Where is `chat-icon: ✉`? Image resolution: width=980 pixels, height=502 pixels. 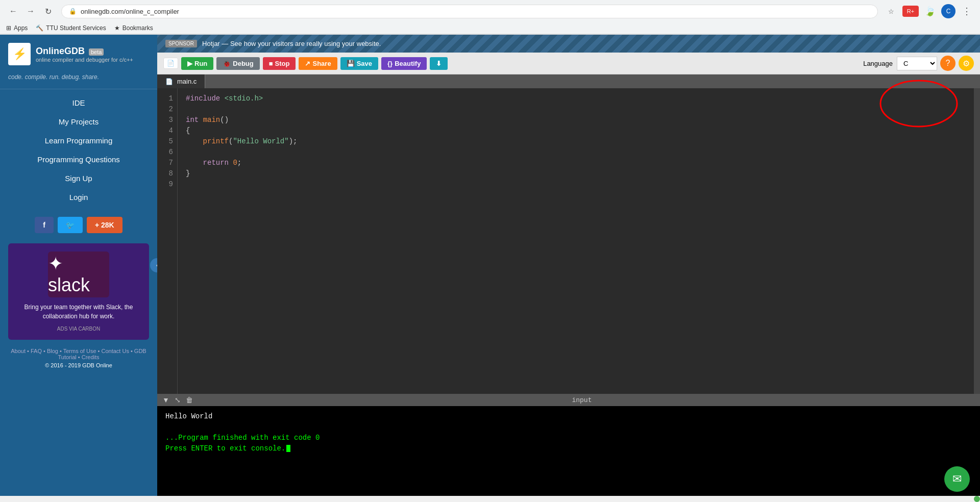
chat-icon: ✉ is located at coordinates (957, 479).